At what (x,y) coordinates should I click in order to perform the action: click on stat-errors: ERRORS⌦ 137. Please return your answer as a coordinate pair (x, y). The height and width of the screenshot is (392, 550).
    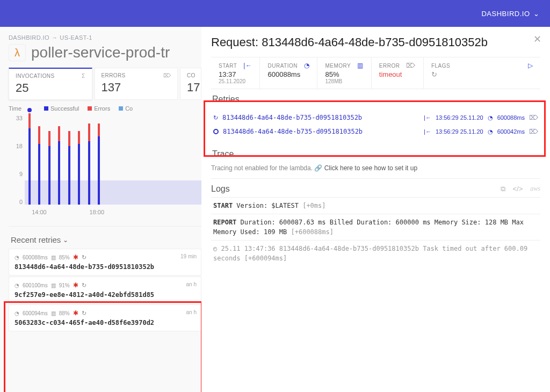
    Looking at the image, I should click on (136, 84).